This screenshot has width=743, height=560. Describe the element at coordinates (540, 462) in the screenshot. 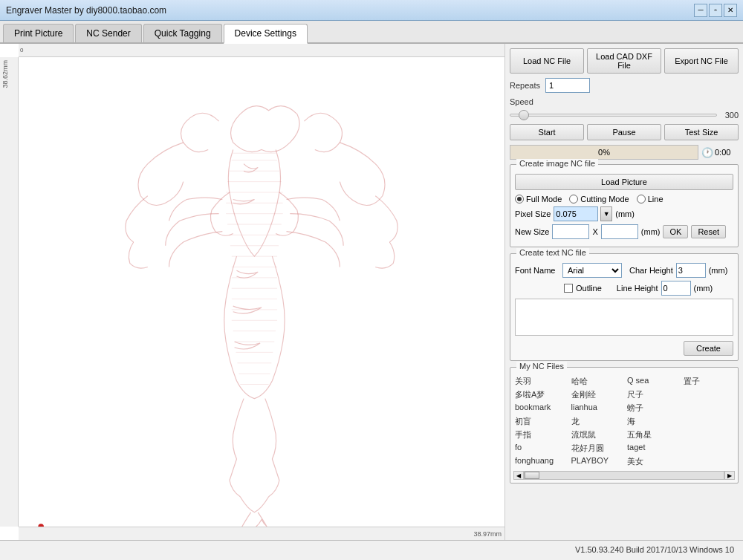

I see `nc-file-item: fonghuang` at that location.